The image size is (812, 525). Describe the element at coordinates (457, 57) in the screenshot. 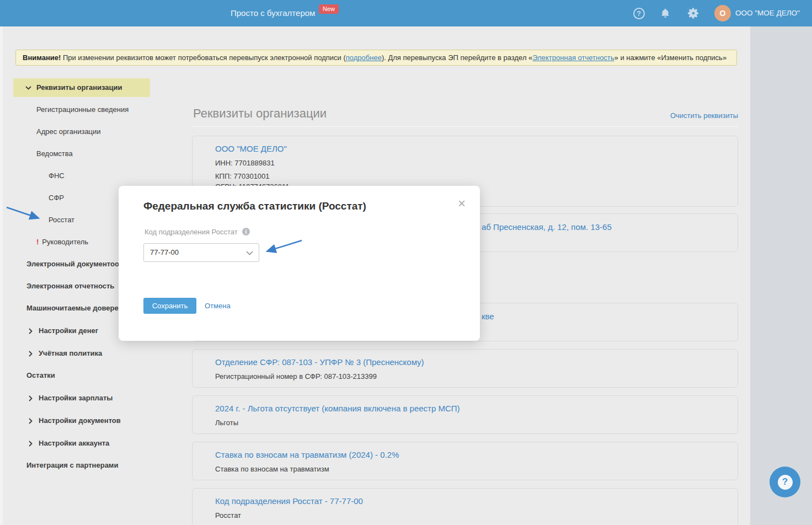

I see `warning-banner-text: ). Для перевыпуска ЭП перейдите в раздел…` at that location.